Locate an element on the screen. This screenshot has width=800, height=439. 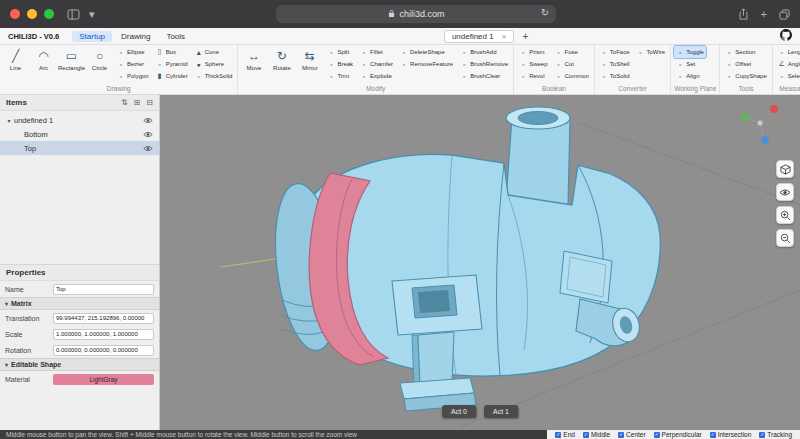
ribbon-button-fillet: ▫Fillet is located at coordinates (376, 52).